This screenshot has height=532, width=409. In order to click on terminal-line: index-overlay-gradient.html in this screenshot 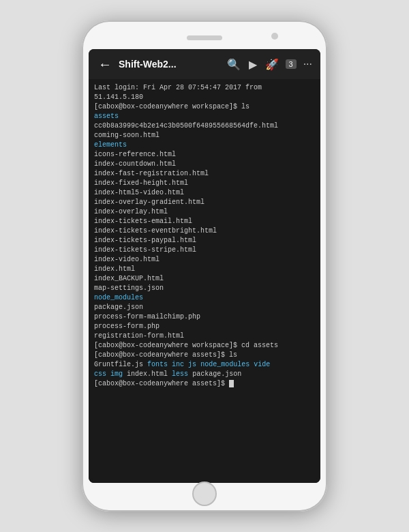, I will do `click(204, 203)`.